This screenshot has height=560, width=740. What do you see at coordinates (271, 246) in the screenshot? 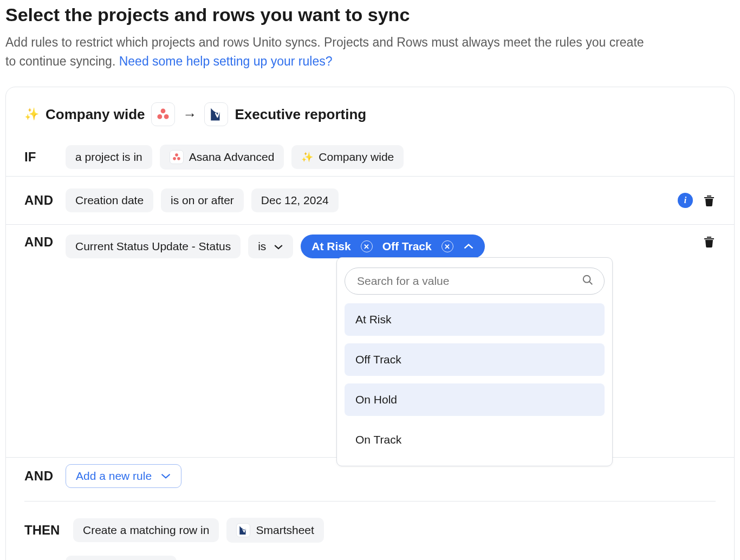
I see `operator-is-select: is` at bounding box center [271, 246].